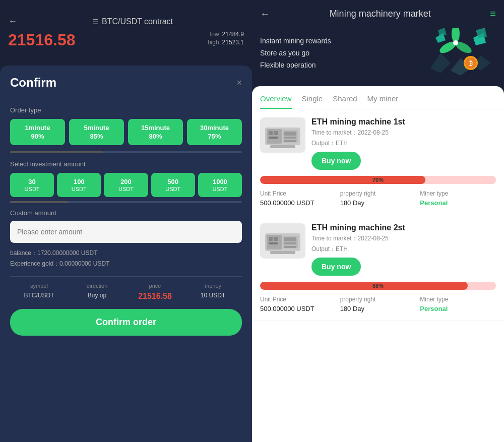 This screenshot has height=442, width=504. What do you see at coordinates (155, 132) in the screenshot?
I see `order-btn-15min: 15minute 80%` at bounding box center [155, 132].